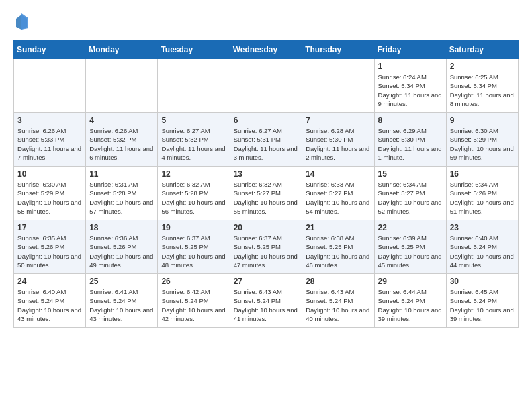 The height and width of the screenshot is (411, 532). Describe the element at coordinates (193, 247) in the screenshot. I see `calendar-cell: 19Sunrise: 6:37 AM Sunset: 5:25 PM Dayli…` at that location.